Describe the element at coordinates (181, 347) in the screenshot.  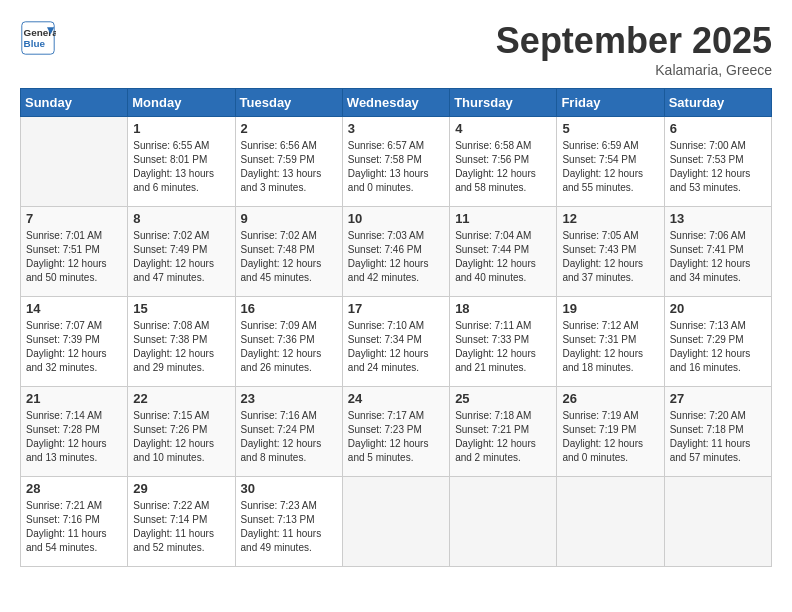
I see `day-info: Sunrise: 7:08 AMSunset: 7:38 PMDaylight:…` at that location.